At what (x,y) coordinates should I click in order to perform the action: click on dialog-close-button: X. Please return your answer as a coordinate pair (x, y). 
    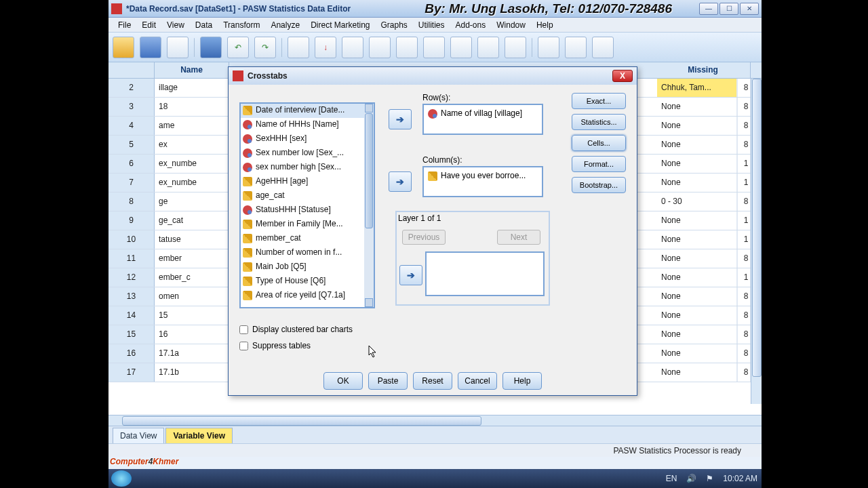
    Looking at the image, I should click on (623, 76).